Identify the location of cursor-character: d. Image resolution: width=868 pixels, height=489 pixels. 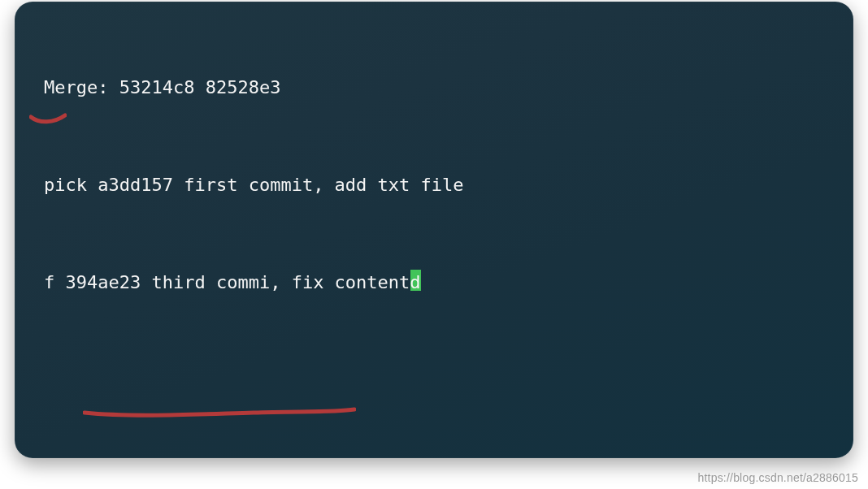
(414, 283).